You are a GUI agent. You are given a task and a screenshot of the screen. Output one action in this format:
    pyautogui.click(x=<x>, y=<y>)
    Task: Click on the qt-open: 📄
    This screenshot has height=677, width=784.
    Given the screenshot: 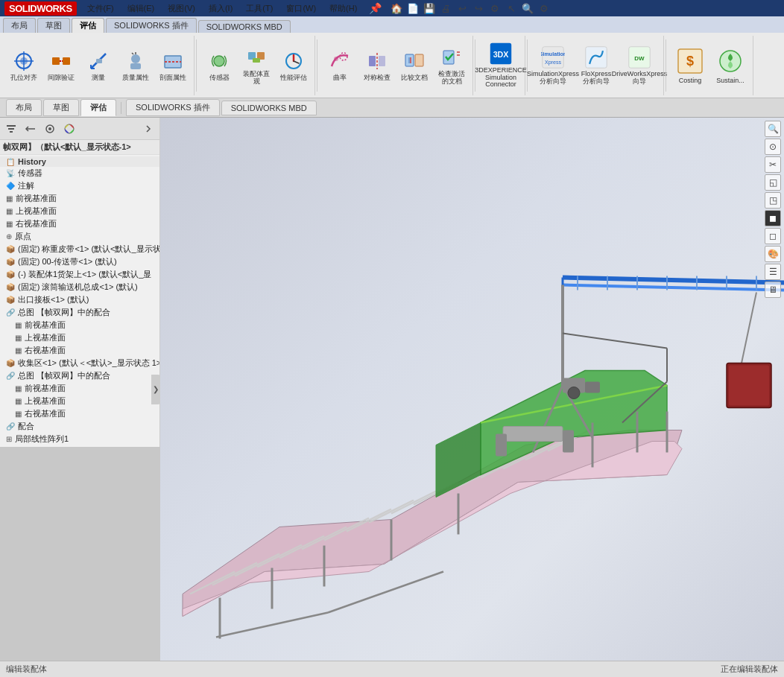 What is the action you would take?
    pyautogui.click(x=413, y=8)
    